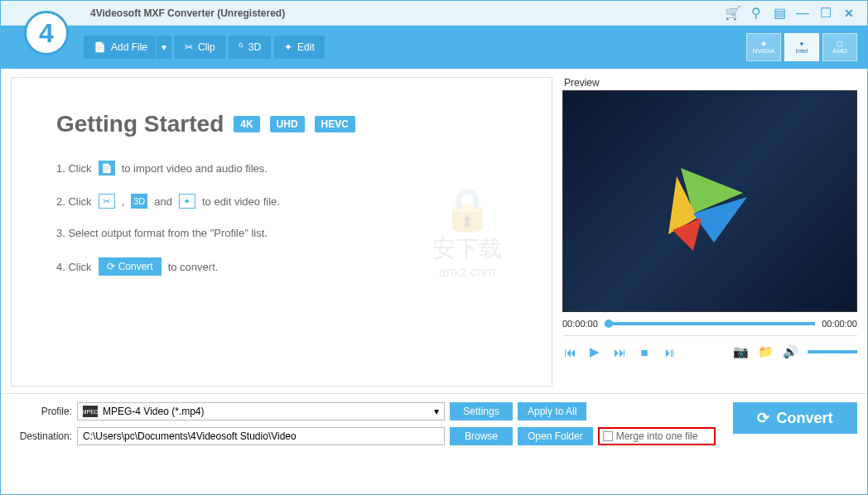 The height and width of the screenshot is (495, 868). I want to click on intel-badge: ●intel, so click(802, 47).